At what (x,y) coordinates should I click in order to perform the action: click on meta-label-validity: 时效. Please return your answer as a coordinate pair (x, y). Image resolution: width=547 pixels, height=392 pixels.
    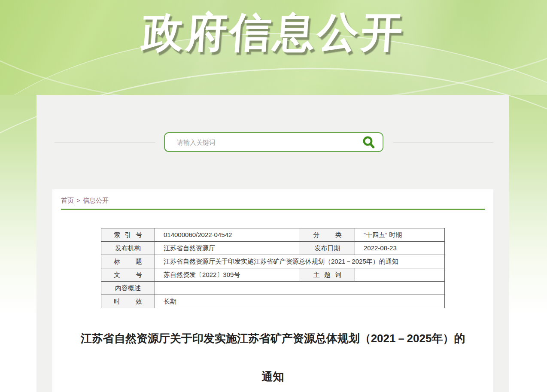
    Looking at the image, I should click on (128, 301).